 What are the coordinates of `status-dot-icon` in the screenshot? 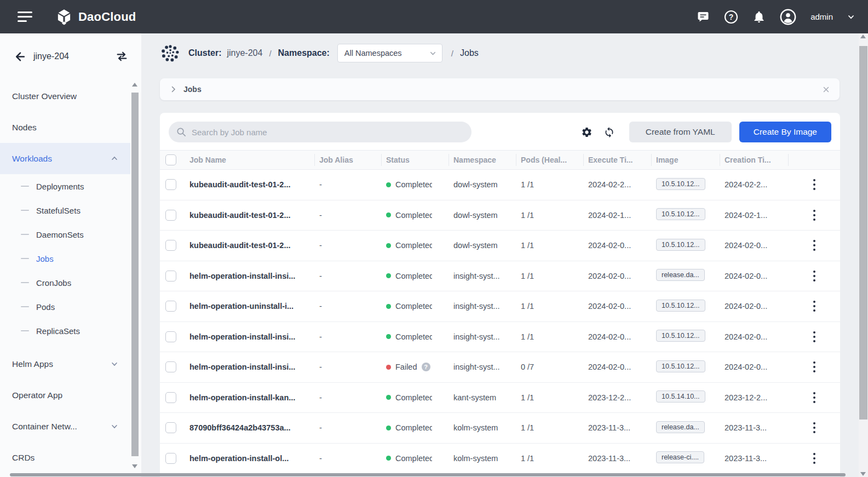 It's located at (389, 428).